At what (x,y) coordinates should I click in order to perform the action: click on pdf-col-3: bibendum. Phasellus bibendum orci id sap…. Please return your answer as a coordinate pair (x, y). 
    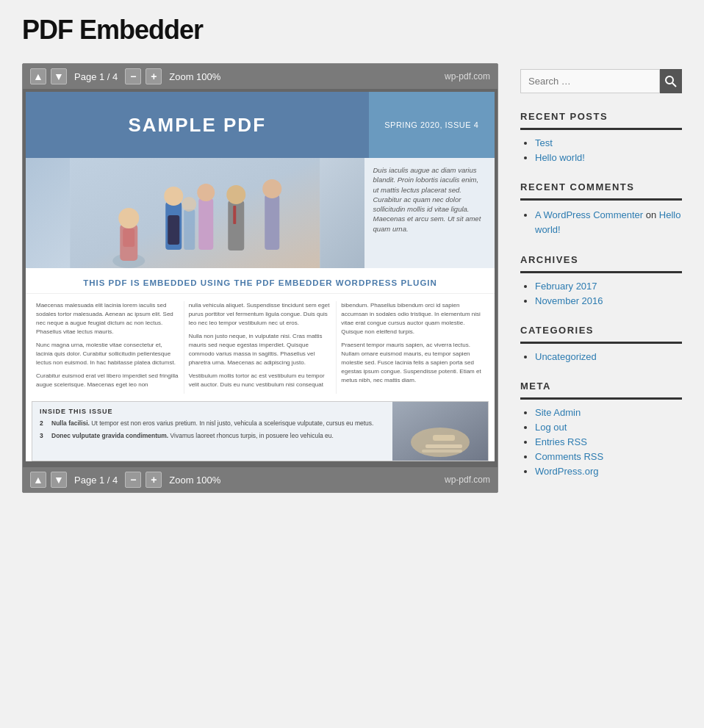
    Looking at the image, I should click on (413, 347).